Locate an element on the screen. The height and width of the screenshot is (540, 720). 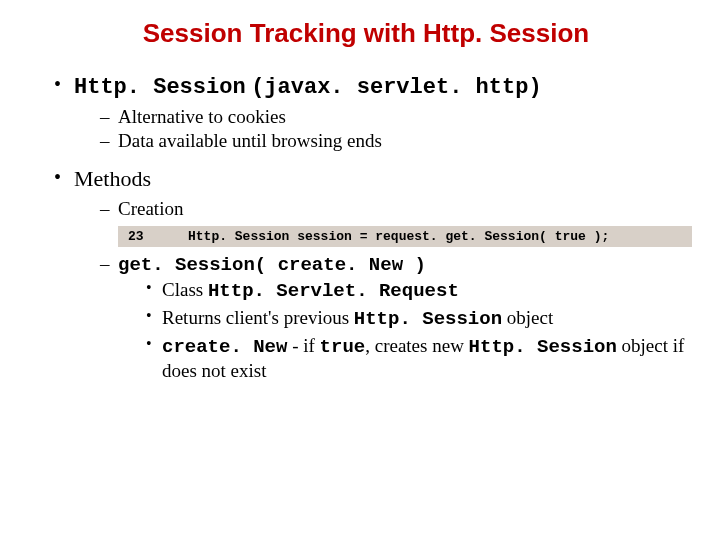
code-block: 23Http. Session session = request. get. … is located at coordinates (405, 236).